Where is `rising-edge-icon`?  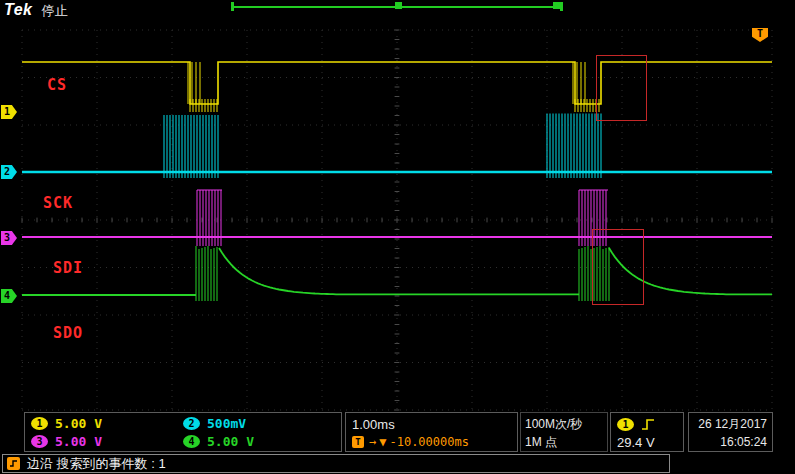
rising-edge-icon is located at coordinates (648, 424).